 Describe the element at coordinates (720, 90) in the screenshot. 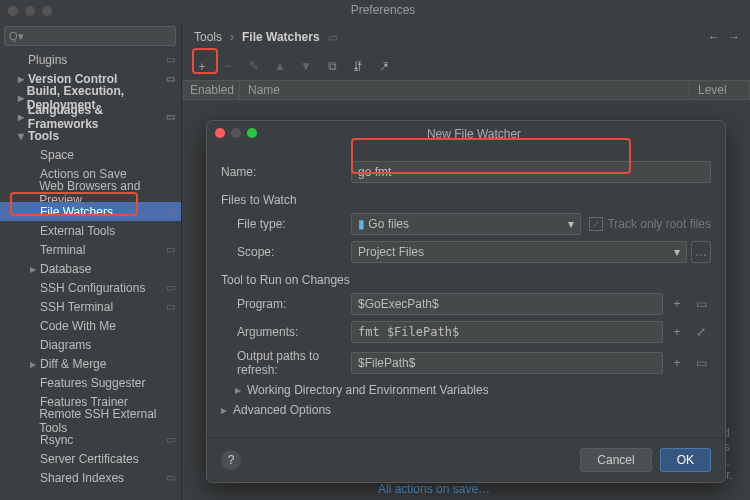

I see `col-level: Level` at that location.